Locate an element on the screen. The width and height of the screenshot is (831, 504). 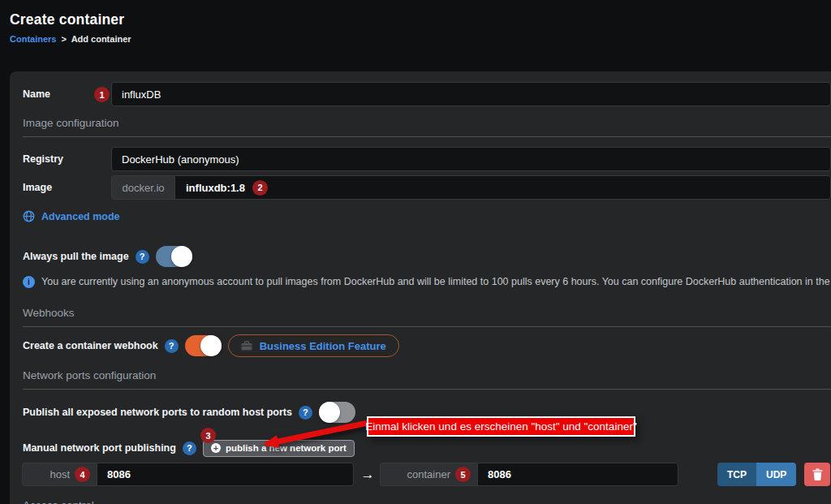
webhook-label: Create a container webhook is located at coordinates (91, 346).